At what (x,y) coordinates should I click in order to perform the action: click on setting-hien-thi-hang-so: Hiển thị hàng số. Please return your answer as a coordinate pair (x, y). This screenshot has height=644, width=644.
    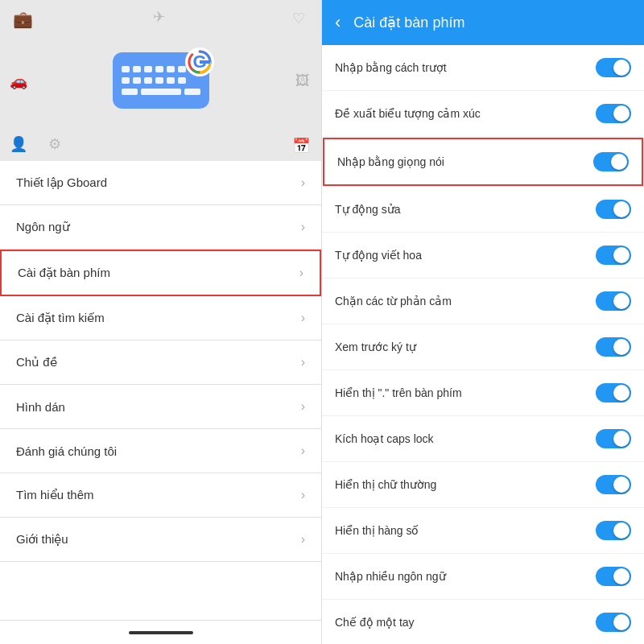
    Looking at the image, I should click on (483, 531).